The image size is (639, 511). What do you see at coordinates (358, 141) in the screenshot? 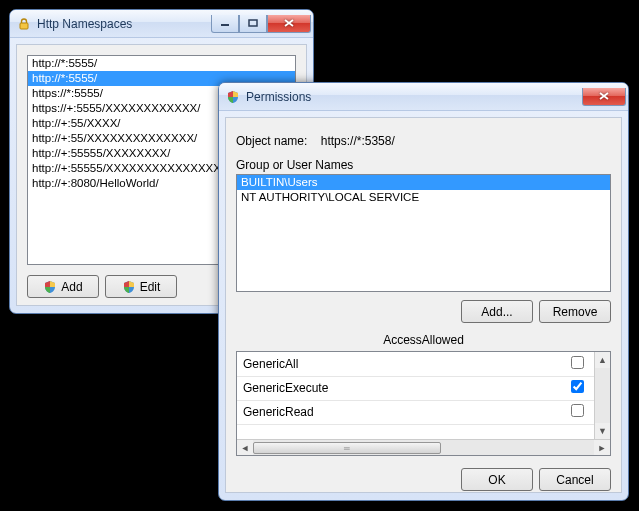
I see `object-name-value: https://*:5358/` at bounding box center [358, 141].